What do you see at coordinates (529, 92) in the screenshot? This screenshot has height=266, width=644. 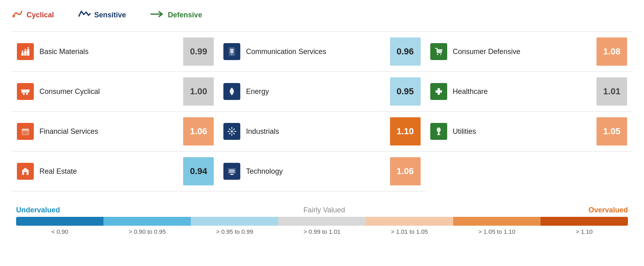 I see `list-item: Healthcare 1.01` at bounding box center [529, 92].